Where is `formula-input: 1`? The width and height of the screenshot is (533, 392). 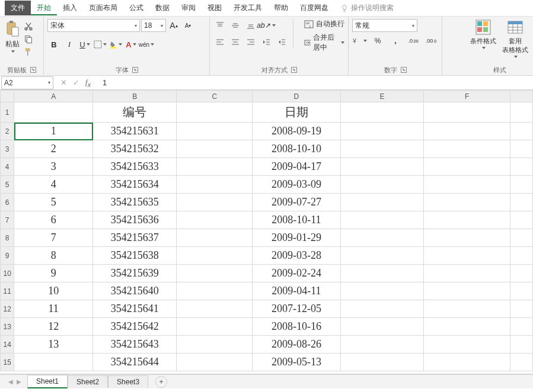
formula-input: 1 is located at coordinates (315, 83).